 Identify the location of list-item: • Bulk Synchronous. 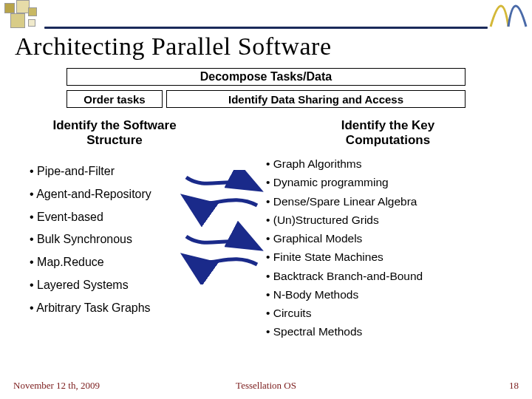
(111, 239).